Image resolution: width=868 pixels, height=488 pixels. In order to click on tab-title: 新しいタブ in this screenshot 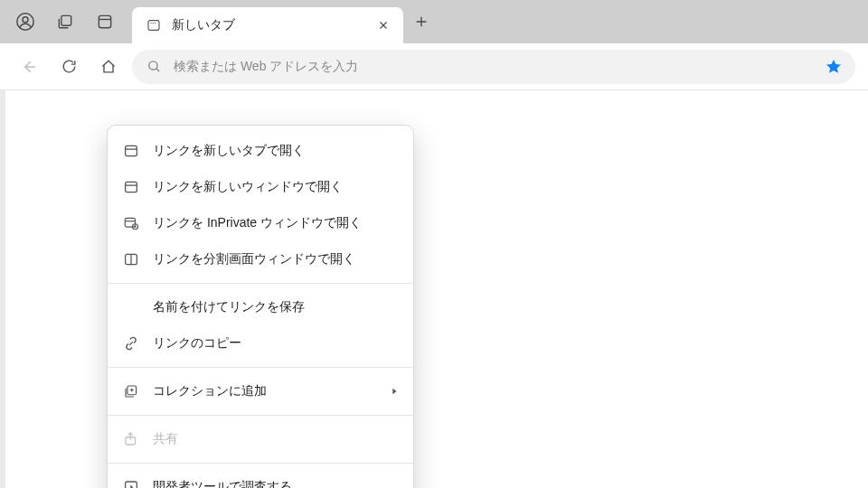, I will do `click(268, 25)`.